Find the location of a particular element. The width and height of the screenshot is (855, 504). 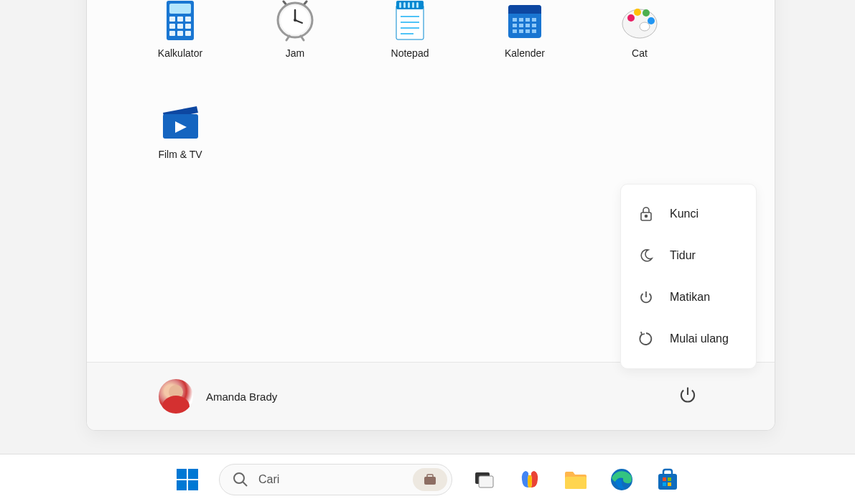

power-menu-label: Kunci is located at coordinates (684, 214).